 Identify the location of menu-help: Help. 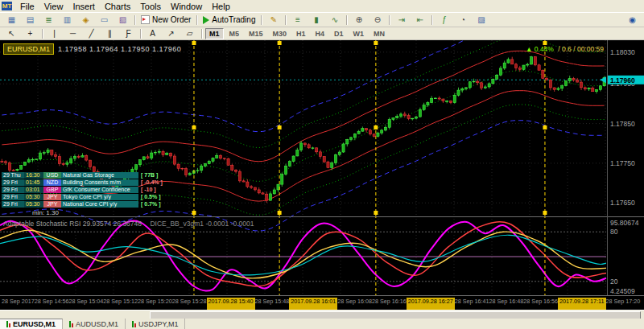
(221, 6).